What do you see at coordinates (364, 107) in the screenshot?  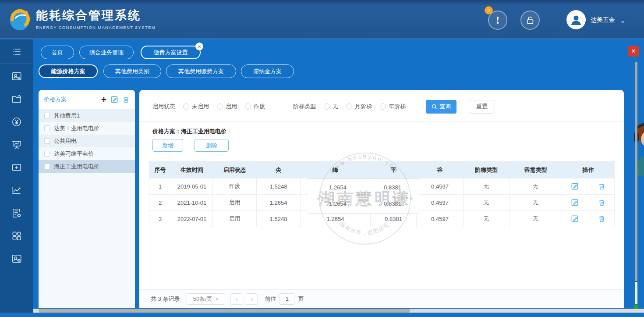 I see `radio-label: 月阶梯` at bounding box center [364, 107].